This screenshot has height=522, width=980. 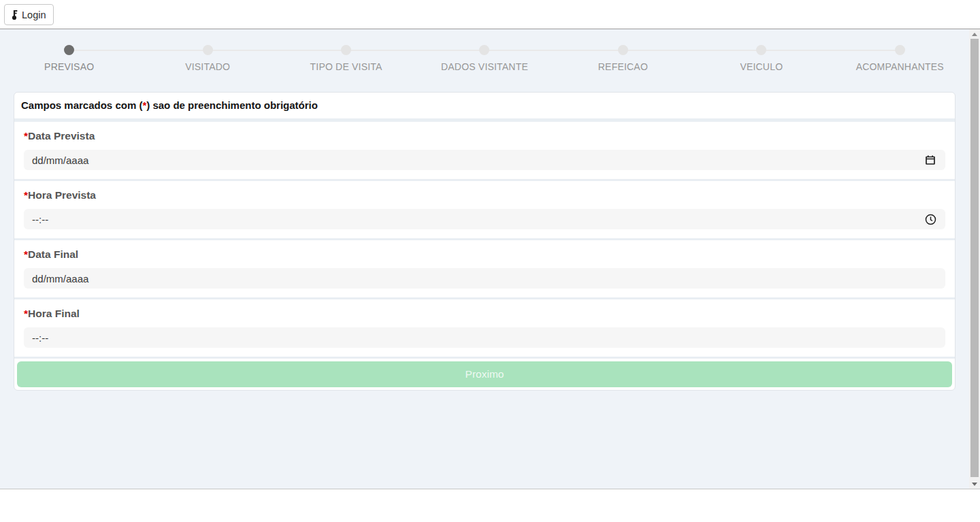 I want to click on data-prevista-input, so click(x=485, y=160).